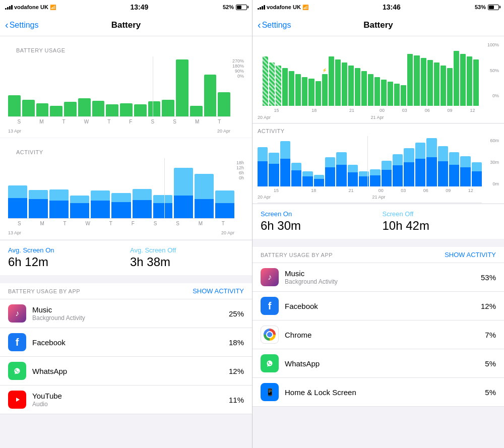 The height and width of the screenshot is (448, 504). I want to click on facebook-icon: f, so click(270, 306).